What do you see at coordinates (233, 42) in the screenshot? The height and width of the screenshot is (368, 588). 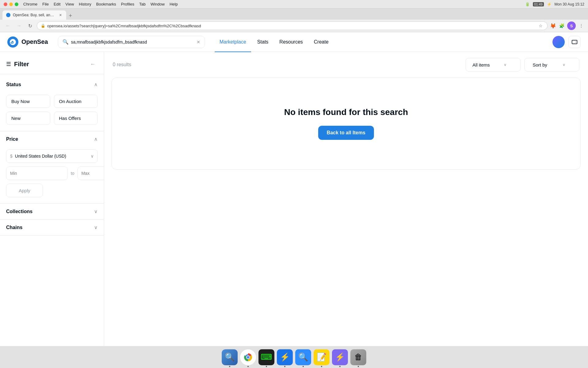 I see `nav-marketplace: Marketplace` at bounding box center [233, 42].